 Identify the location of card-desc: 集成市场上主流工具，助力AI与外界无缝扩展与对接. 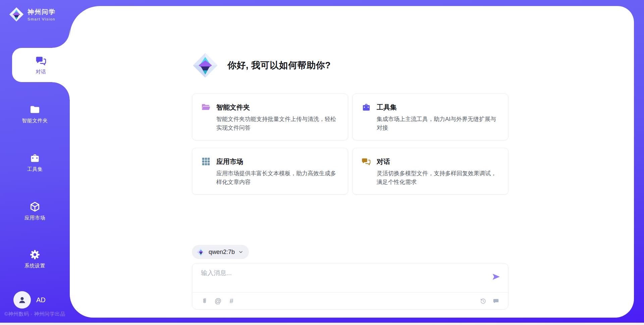
(438, 124).